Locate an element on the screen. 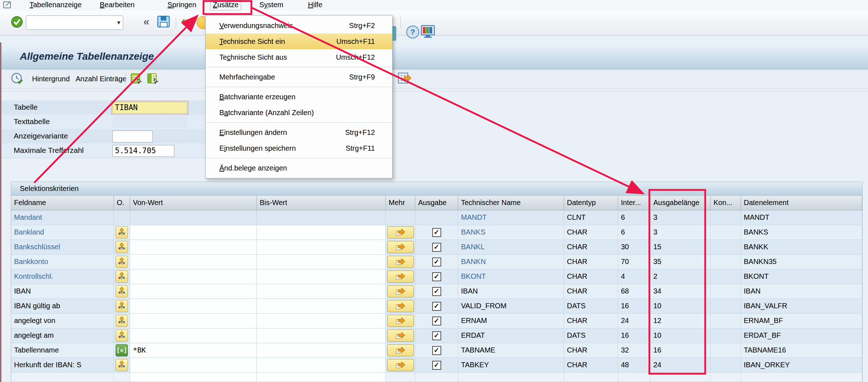  apptoolbar-button-anzahl-eintr-ge: Anzahl Einträge is located at coordinates (101, 79).